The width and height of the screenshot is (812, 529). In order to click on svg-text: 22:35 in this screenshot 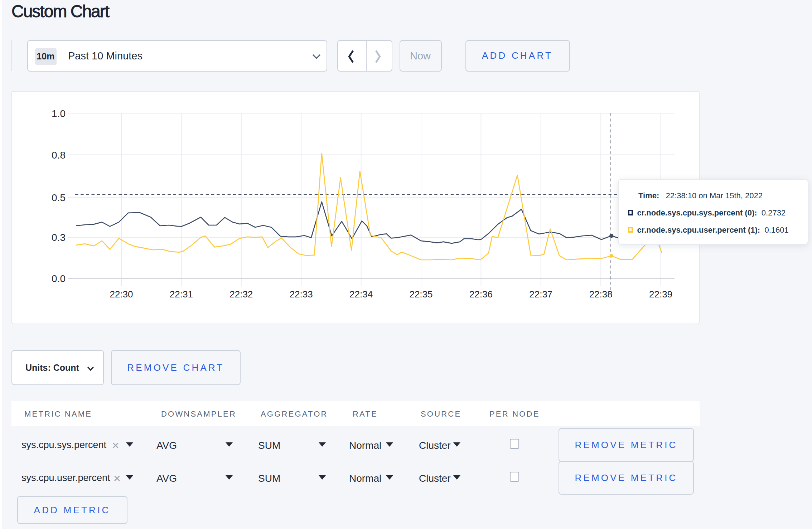, I will do `click(421, 294)`.